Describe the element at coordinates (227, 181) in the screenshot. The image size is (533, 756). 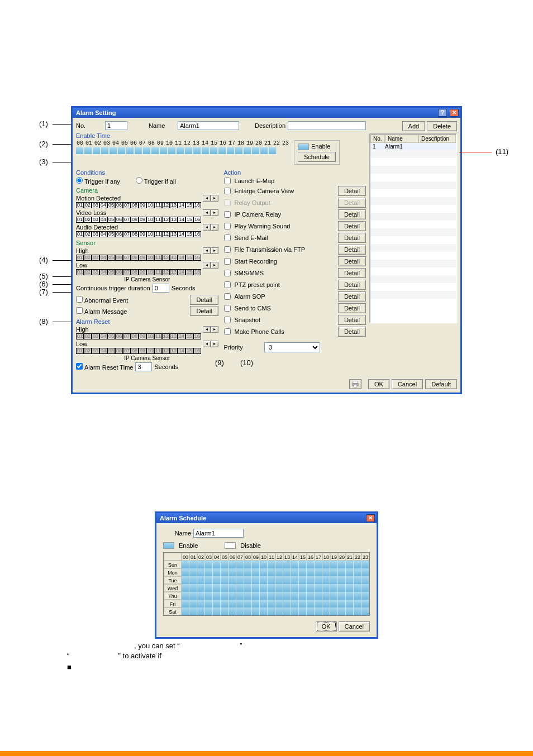
I see `launch-emap-checkbox` at that location.